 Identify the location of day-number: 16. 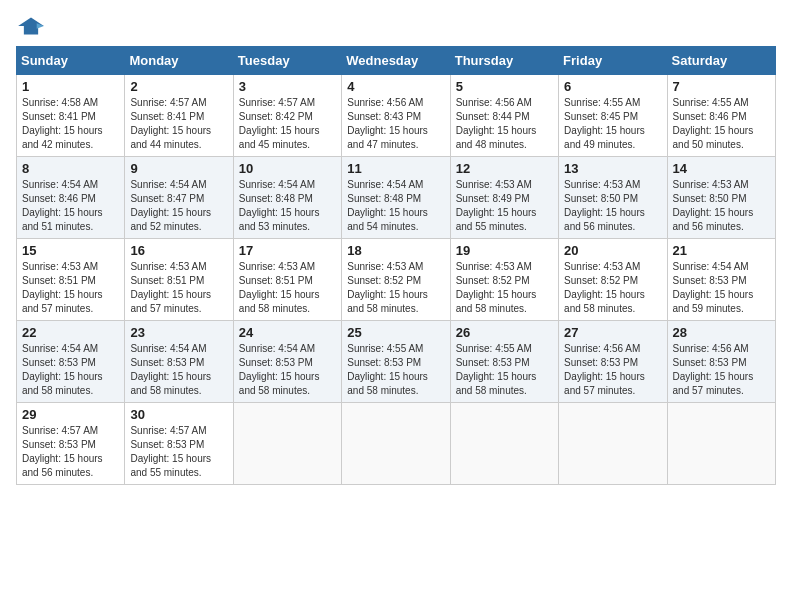
(178, 250).